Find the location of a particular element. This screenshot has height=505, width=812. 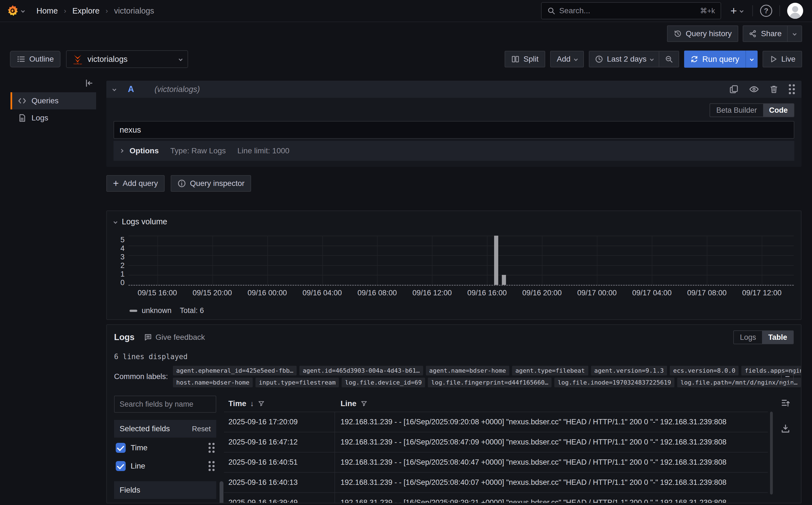

run-query-button: Run query is located at coordinates (715, 59).